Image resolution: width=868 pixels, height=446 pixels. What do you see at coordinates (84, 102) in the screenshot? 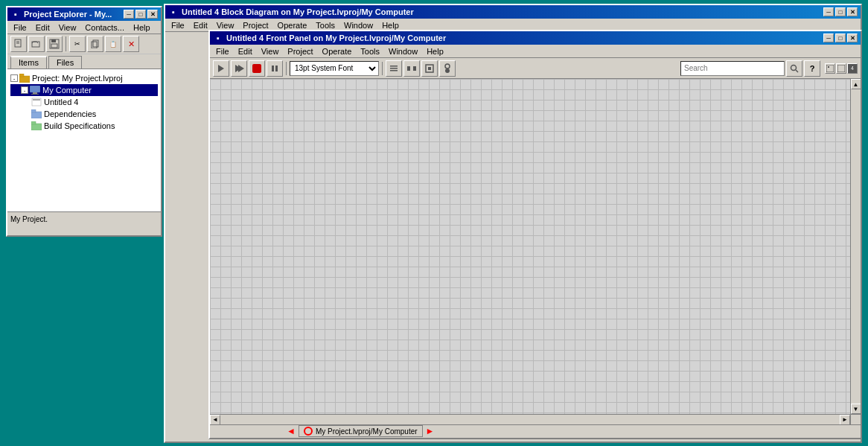
I see `tree-untitled4: Untitled 4` at bounding box center [84, 102].